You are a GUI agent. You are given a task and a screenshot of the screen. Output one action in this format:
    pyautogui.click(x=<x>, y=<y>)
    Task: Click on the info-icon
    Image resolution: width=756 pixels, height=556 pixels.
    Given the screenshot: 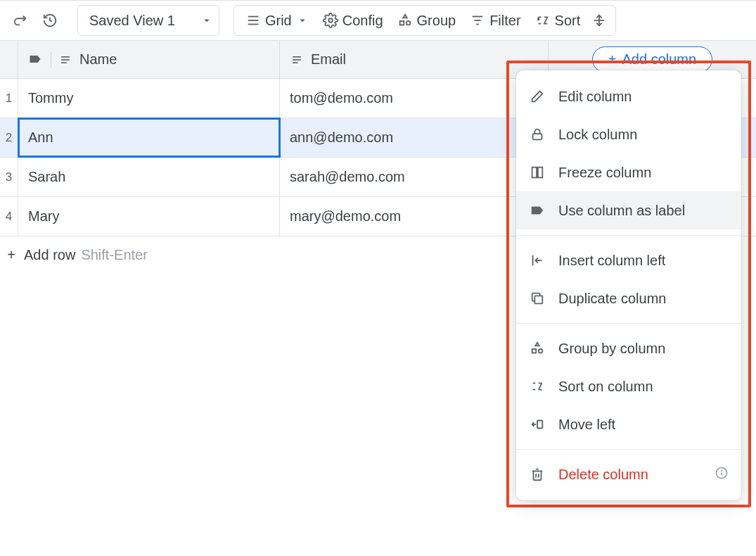 What is the action you would take?
    pyautogui.click(x=722, y=474)
    